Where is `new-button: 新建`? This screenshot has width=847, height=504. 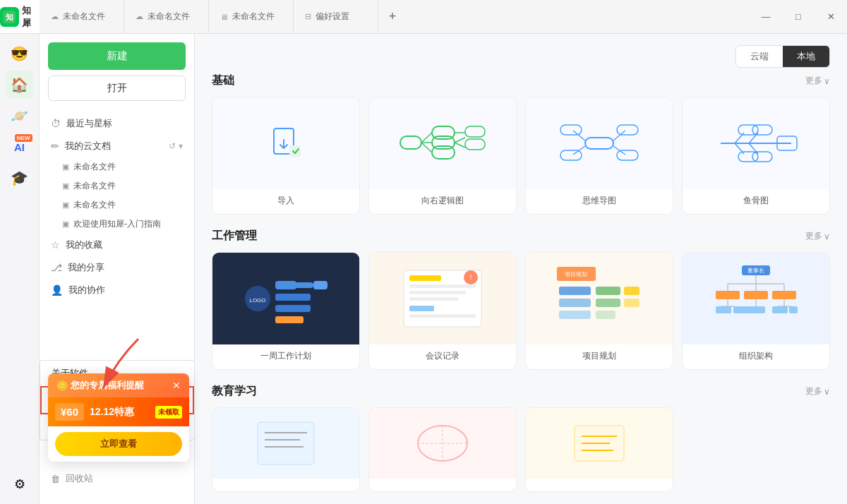
new-button: 新建 is located at coordinates (117, 56).